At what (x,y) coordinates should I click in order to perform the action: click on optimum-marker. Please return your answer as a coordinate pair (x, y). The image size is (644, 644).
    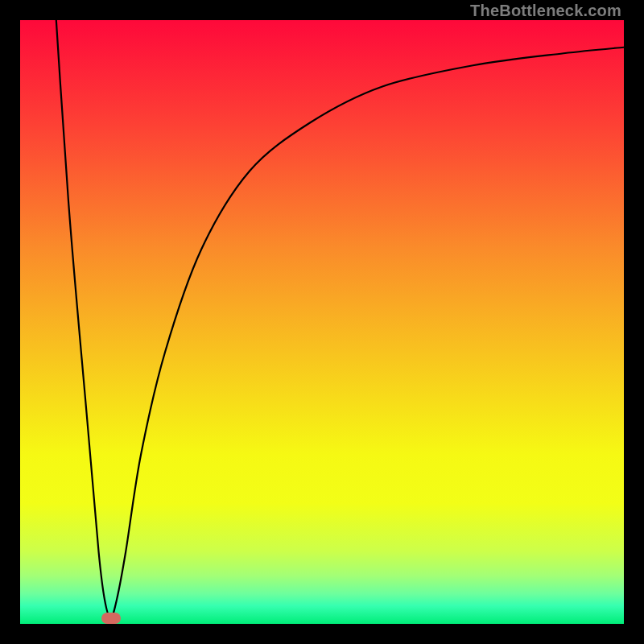
    Looking at the image, I should click on (111, 618).